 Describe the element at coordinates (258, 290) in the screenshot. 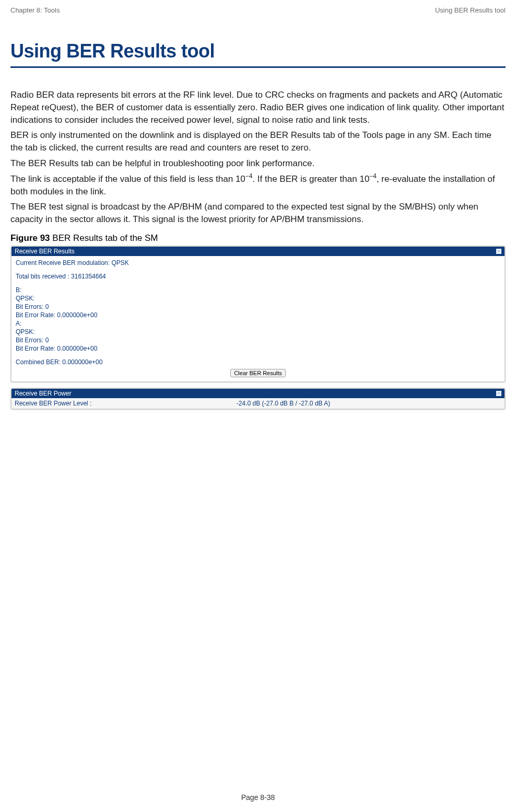

I see `b-section-label: B:` at that location.